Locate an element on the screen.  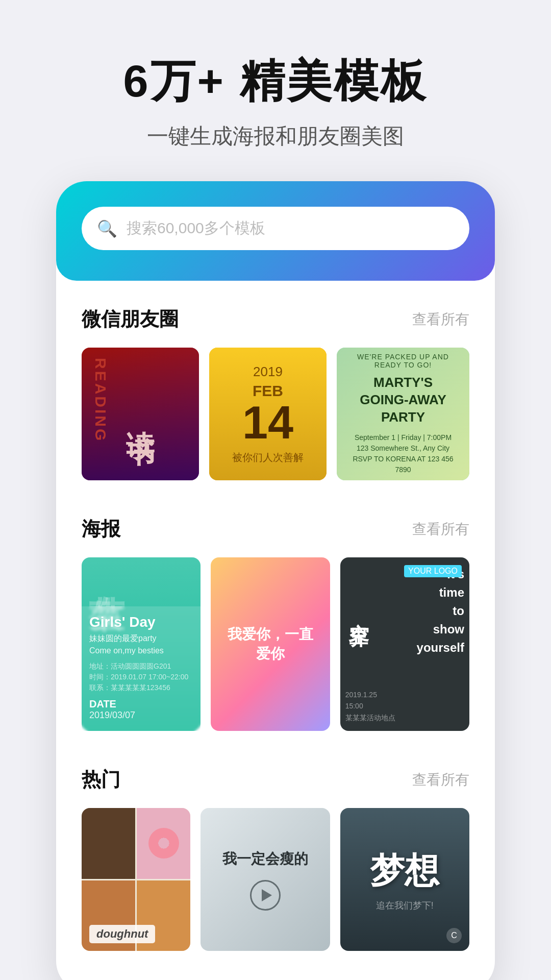
dream-text: 梦想 is located at coordinates (405, 871).